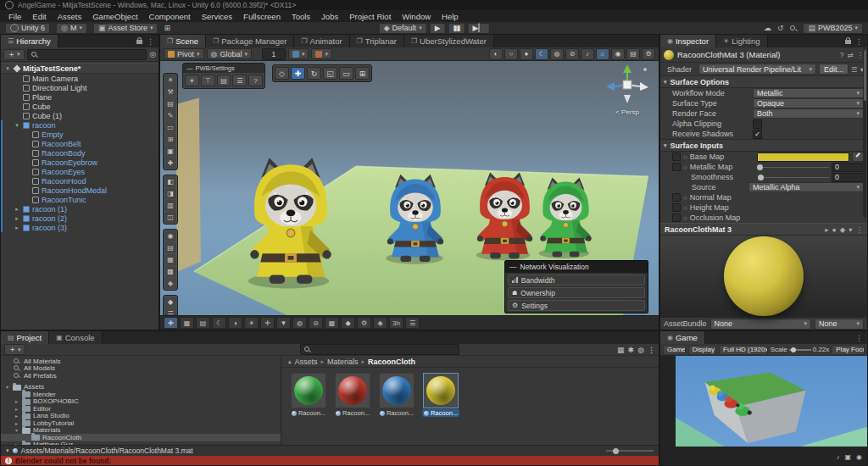 This screenshot has height=466, width=868. What do you see at coordinates (170, 103) in the screenshot?
I see `overlay-tool-icon: ▤` at bounding box center [170, 103].